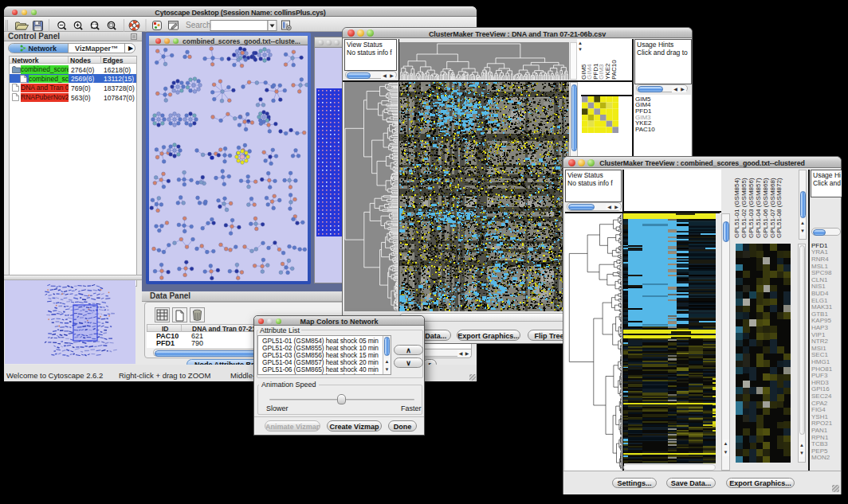  What do you see at coordinates (199, 25) in the screenshot?
I see `svg-text: Search:` at bounding box center [199, 25].